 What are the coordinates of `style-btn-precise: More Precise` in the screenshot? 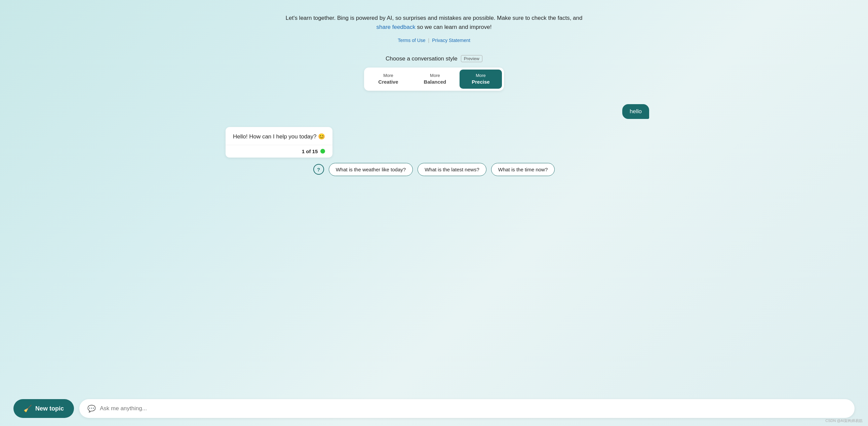 It's located at (480, 79).